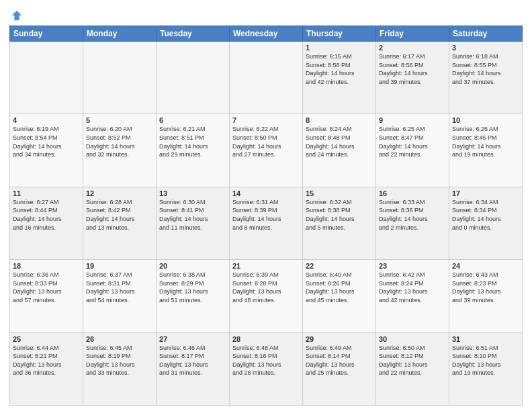 This screenshot has height=411, width=532. What do you see at coordinates (46, 215) in the screenshot?
I see `day-detail: Sunrise: 6:27 AM Sunset: 8:44 PM Dayligh…` at bounding box center [46, 215].